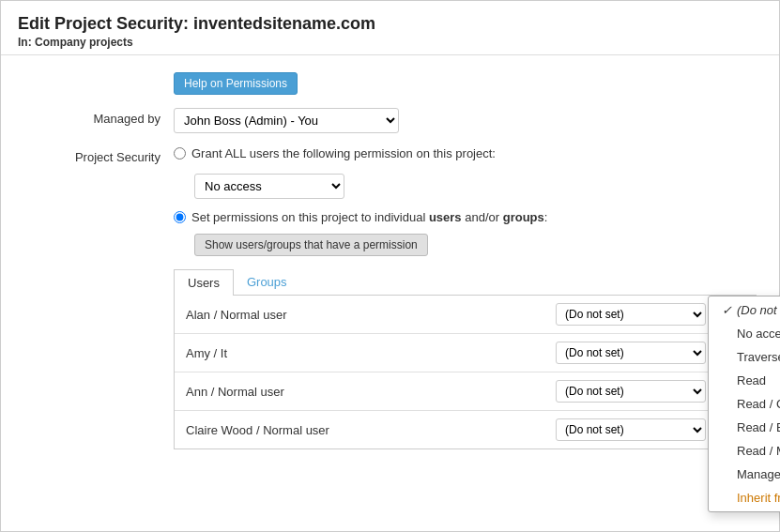 Image resolution: width=780 pixels, height=532 pixels. I want to click on page-title: Edit Project Security: inventedsitename.…, so click(390, 24).